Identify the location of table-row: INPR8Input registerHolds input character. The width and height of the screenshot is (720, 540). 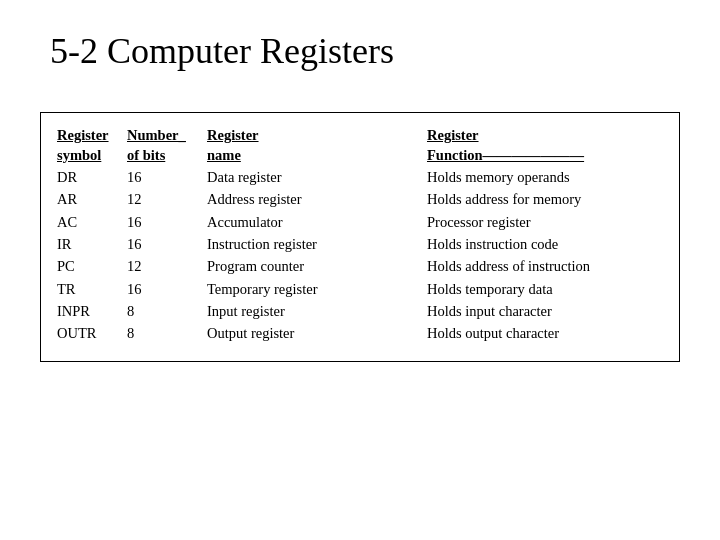
(360, 311).